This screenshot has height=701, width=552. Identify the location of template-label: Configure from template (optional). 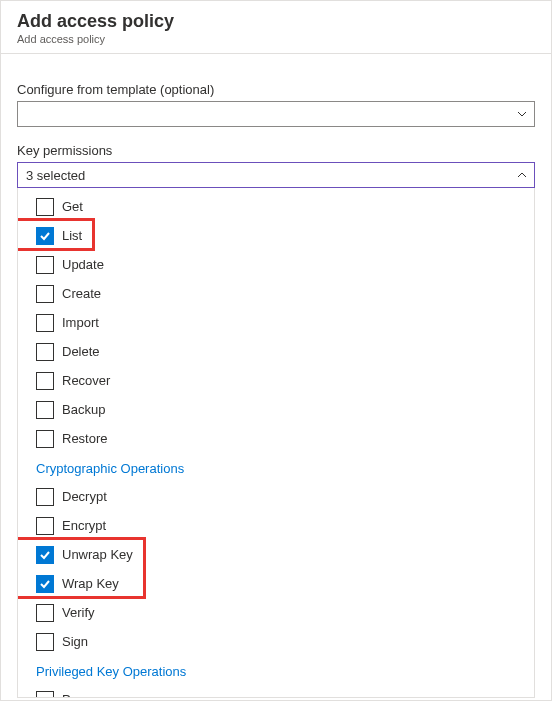
(276, 90).